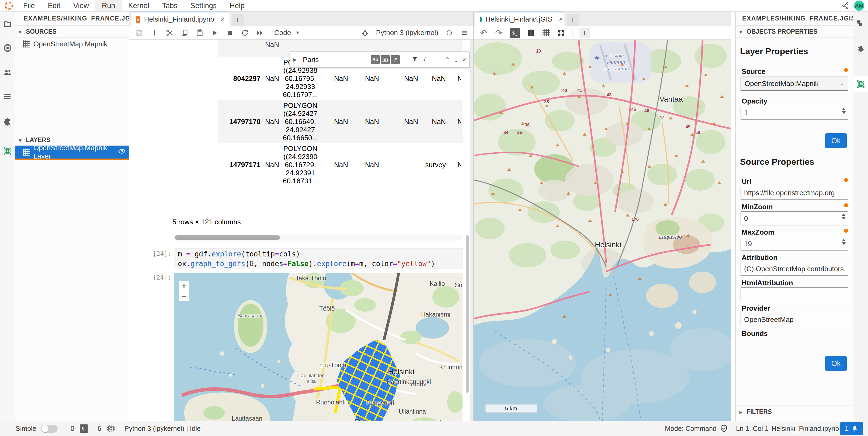 The width and height of the screenshot is (868, 436). What do you see at coordinates (162, 428) in the screenshot?
I see `kernel-status-text: Python 3 (ipykernel) | Idle` at bounding box center [162, 428].